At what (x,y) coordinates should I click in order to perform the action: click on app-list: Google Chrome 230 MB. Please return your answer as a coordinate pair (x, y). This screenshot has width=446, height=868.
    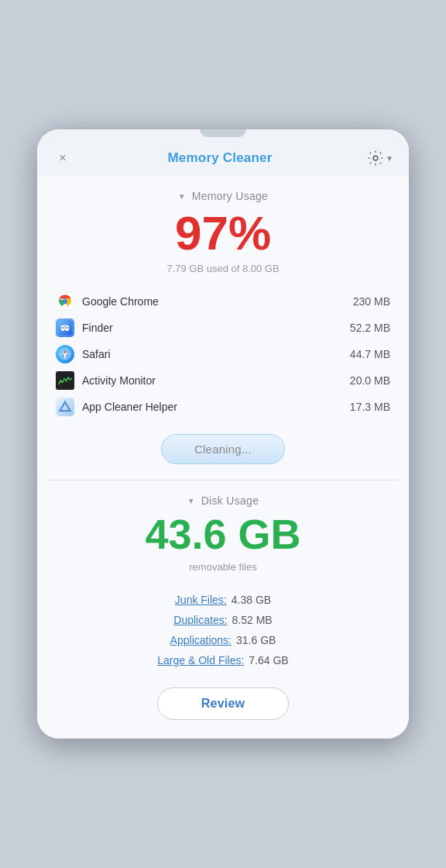
    Looking at the image, I should click on (223, 354).